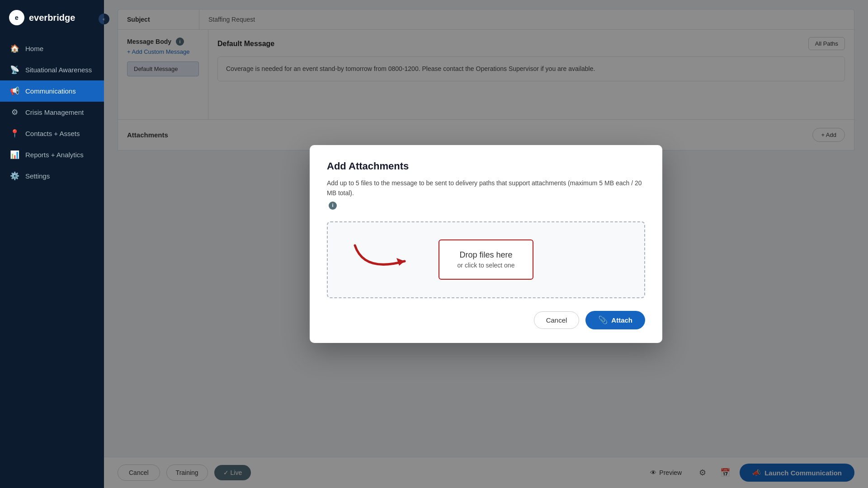  What do you see at coordinates (14, 176) in the screenshot?
I see `settings-icon: ⚙️` at bounding box center [14, 176].